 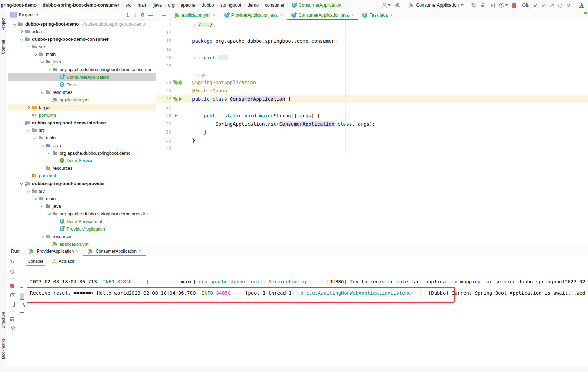 I want to click on exit-icon, so click(x=12, y=304).